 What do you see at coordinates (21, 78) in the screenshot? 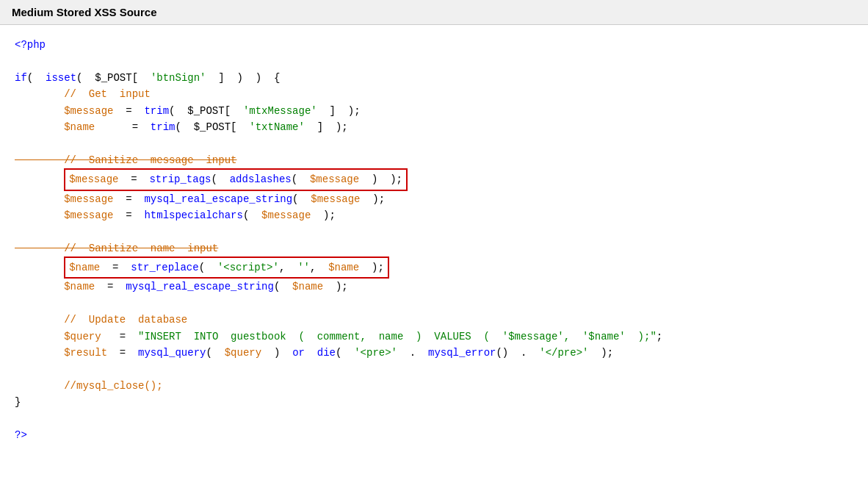
I see `code-text: if` at bounding box center [21, 78].